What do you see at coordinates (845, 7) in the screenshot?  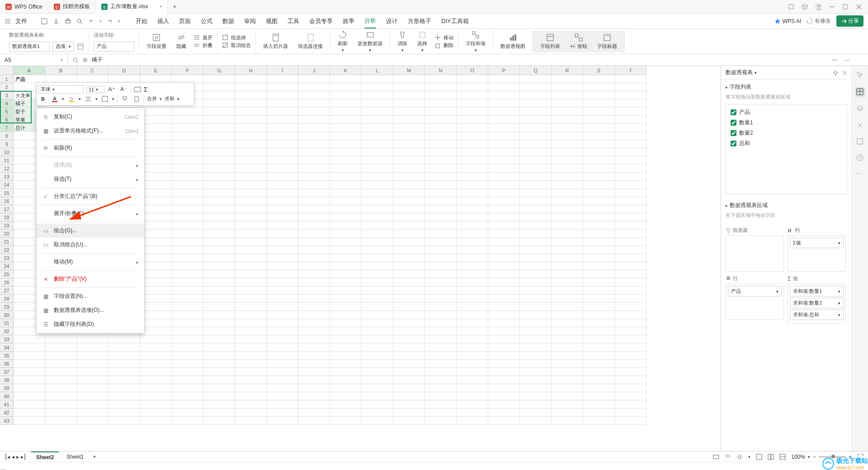 I see `maximize-icon` at bounding box center [845, 7].